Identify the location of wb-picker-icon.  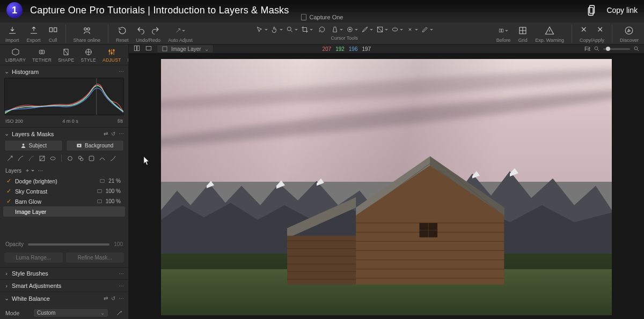
(119, 313).